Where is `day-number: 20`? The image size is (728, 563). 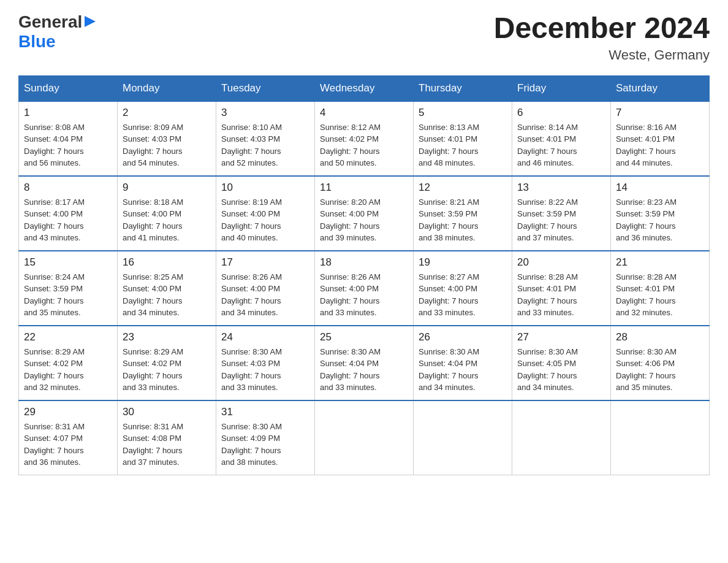 day-number: 20 is located at coordinates (561, 262).